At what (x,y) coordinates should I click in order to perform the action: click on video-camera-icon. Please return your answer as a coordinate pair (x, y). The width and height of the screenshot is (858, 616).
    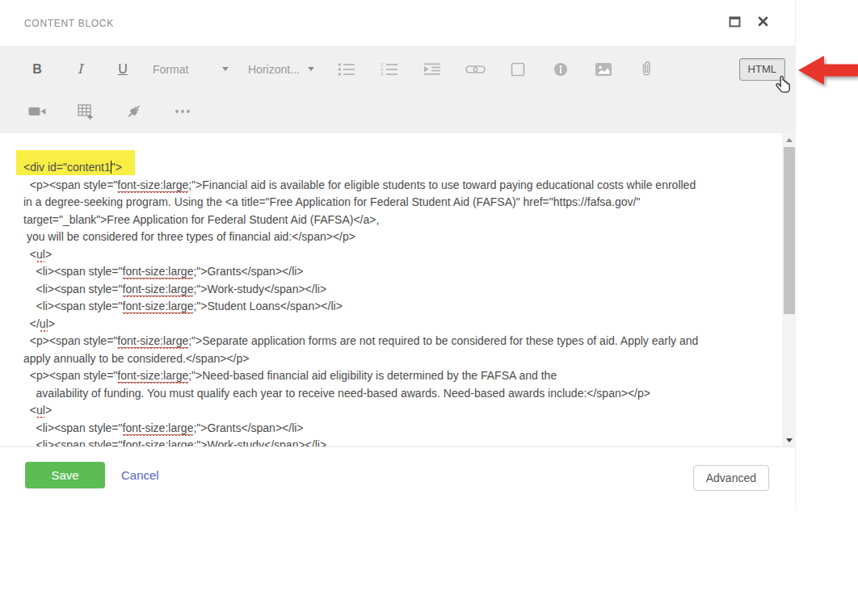
    Looking at the image, I should click on (37, 111).